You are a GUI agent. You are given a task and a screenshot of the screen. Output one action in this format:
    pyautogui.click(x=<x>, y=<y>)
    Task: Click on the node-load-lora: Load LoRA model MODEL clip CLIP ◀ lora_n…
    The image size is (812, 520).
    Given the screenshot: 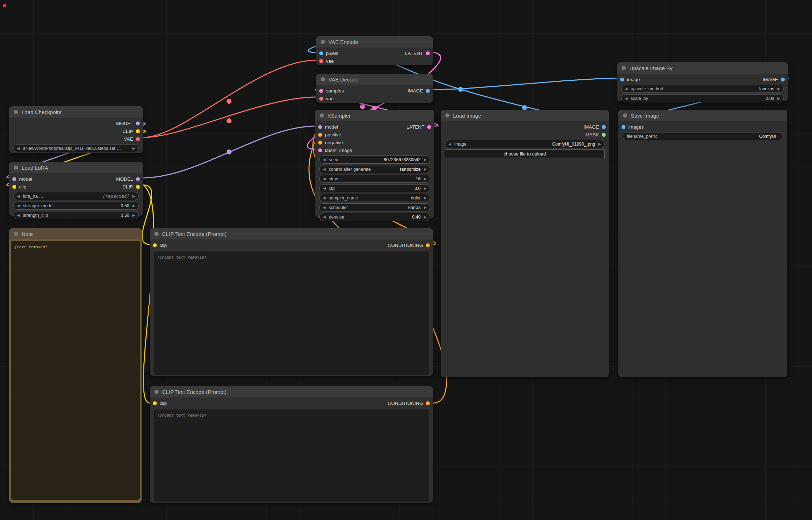 What is the action you would take?
    pyautogui.click(x=76, y=189)
    